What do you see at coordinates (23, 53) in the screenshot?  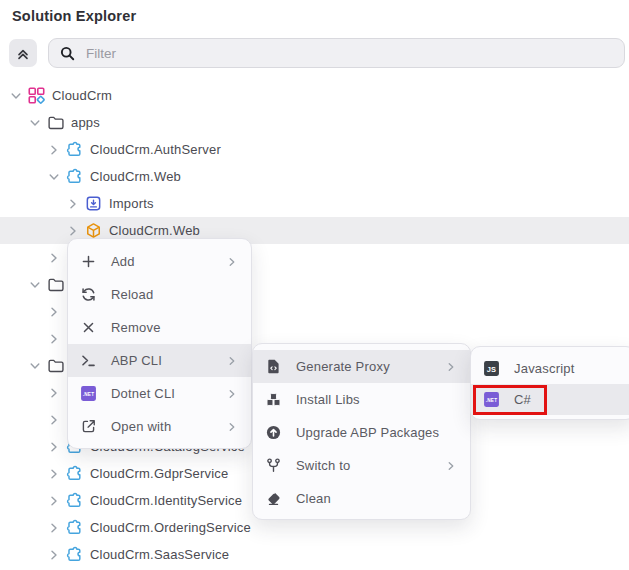 I see `collapse-all-icon` at bounding box center [23, 53].